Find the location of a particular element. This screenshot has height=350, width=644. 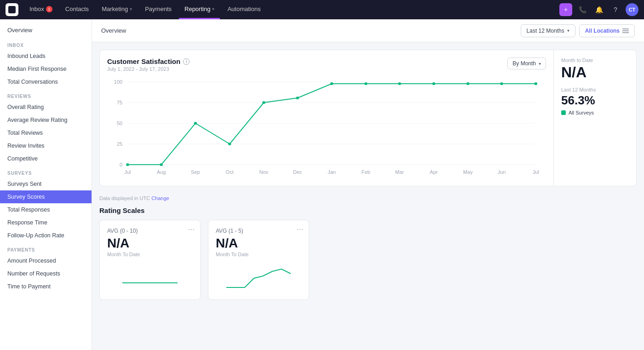

svg-text: Jun is located at coordinates (502, 172).